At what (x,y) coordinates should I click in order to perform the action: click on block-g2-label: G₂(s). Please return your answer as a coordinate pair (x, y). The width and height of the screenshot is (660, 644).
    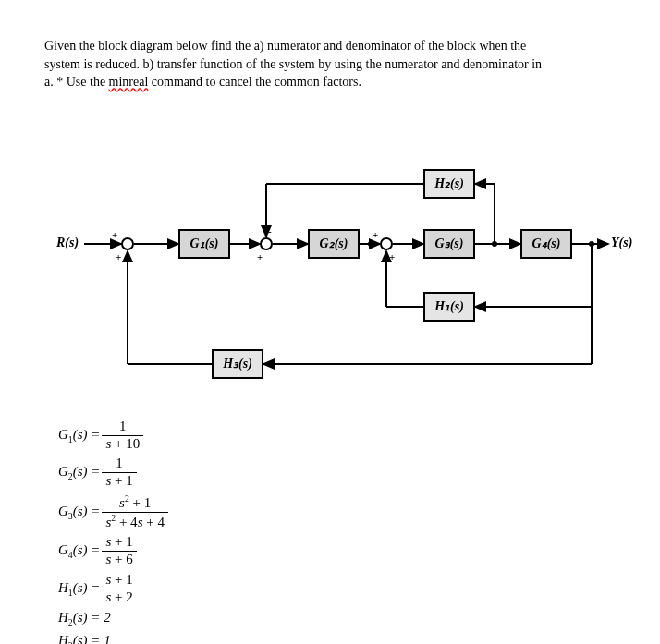
    Looking at the image, I should click on (335, 244).